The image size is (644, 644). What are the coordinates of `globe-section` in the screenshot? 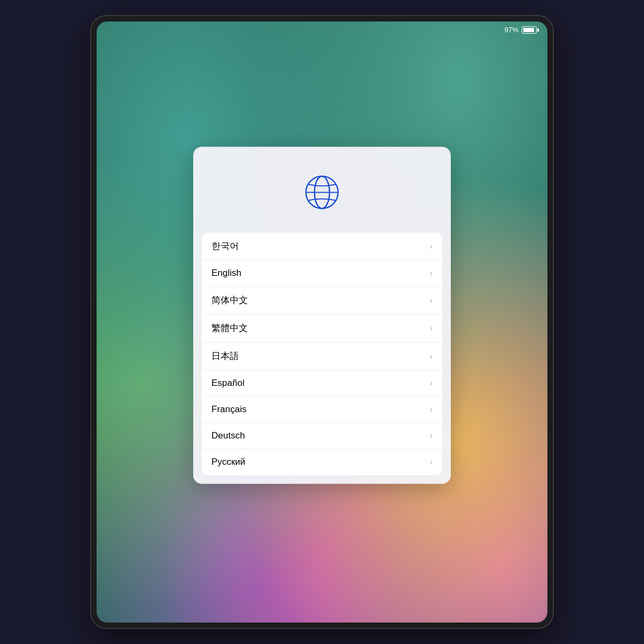 It's located at (322, 189).